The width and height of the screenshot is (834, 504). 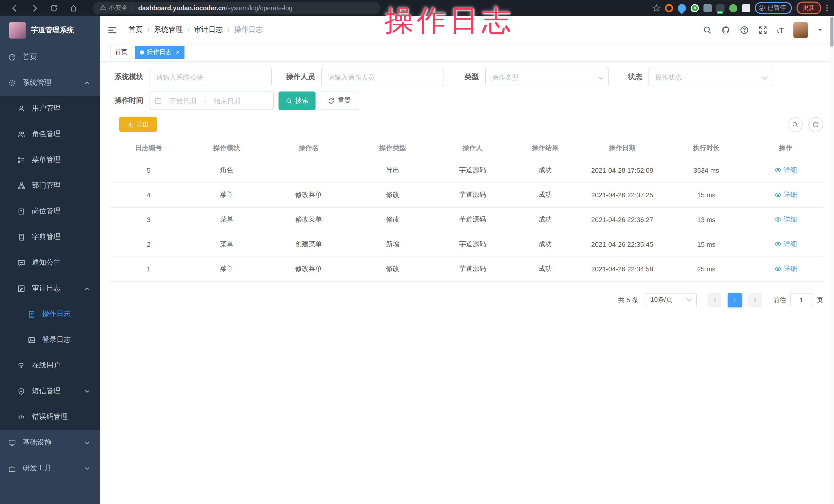 What do you see at coordinates (827, 8) in the screenshot?
I see `browser-menu-icon` at bounding box center [827, 8].